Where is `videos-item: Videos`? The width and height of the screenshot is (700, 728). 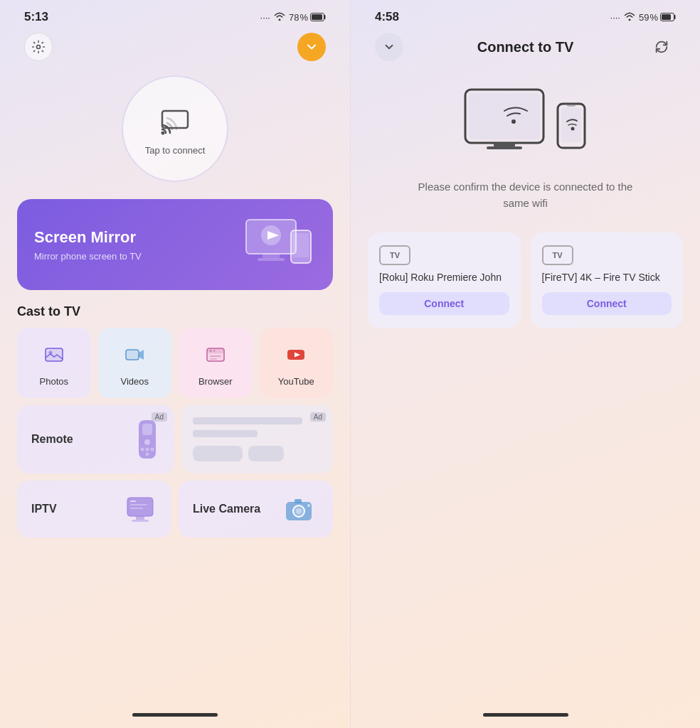 videos-item: Videos is located at coordinates (135, 363).